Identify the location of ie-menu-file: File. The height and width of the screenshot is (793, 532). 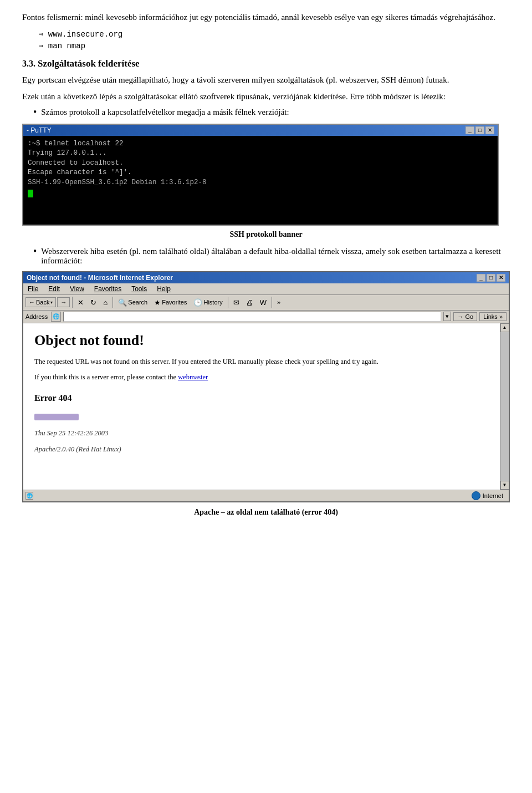
(33, 289).